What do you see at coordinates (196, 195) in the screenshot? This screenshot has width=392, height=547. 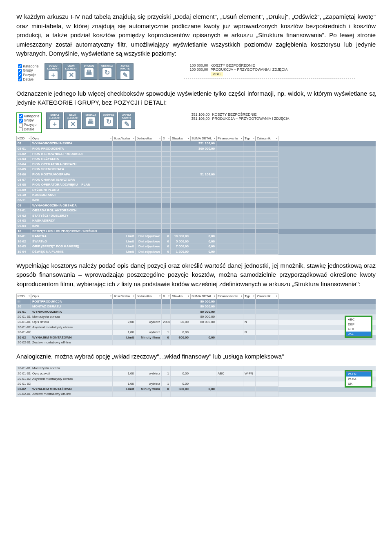 I see `table-row: 08-10KONSULTANCI` at bounding box center [196, 195].